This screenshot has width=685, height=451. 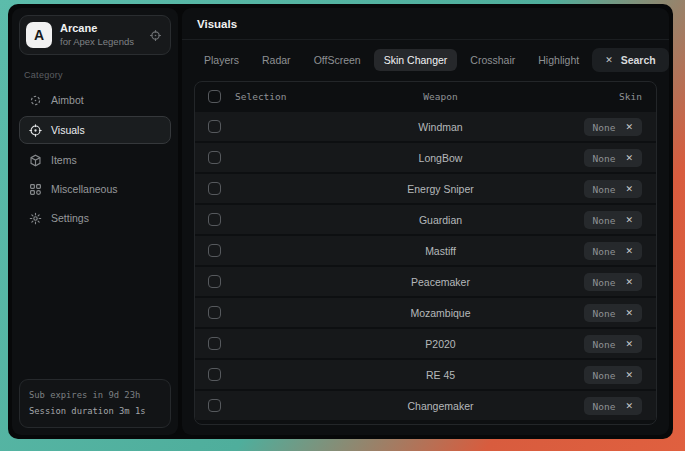 What do you see at coordinates (39, 35) in the screenshot?
I see `app-logo: A` at bounding box center [39, 35].